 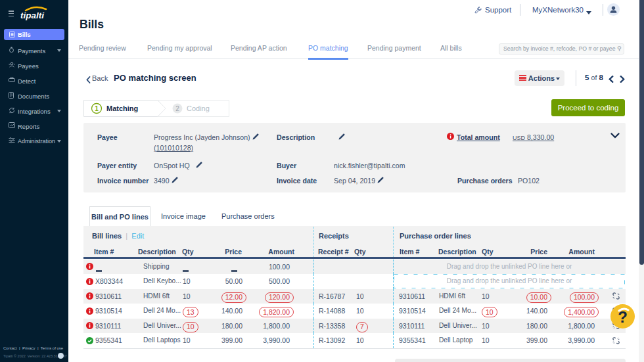 What do you see at coordinates (198, 108) in the screenshot?
I see `svg-text: Coding` at bounding box center [198, 108].